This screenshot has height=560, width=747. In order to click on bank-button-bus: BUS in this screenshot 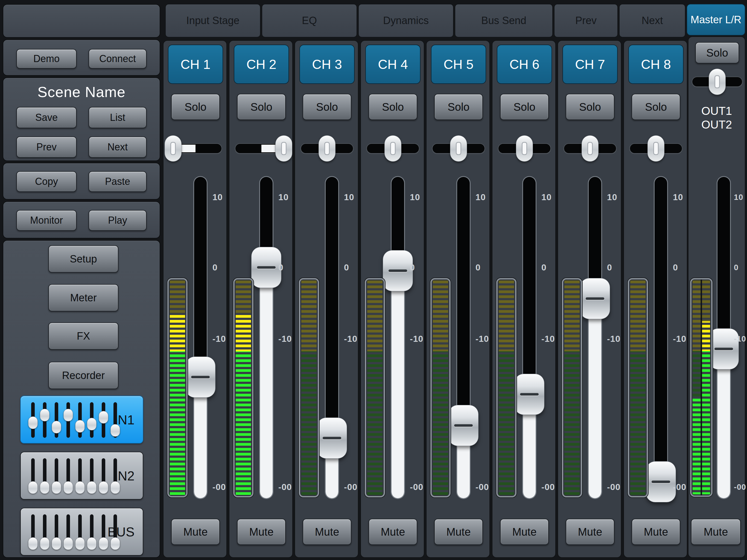, I will do `click(82, 532)`.